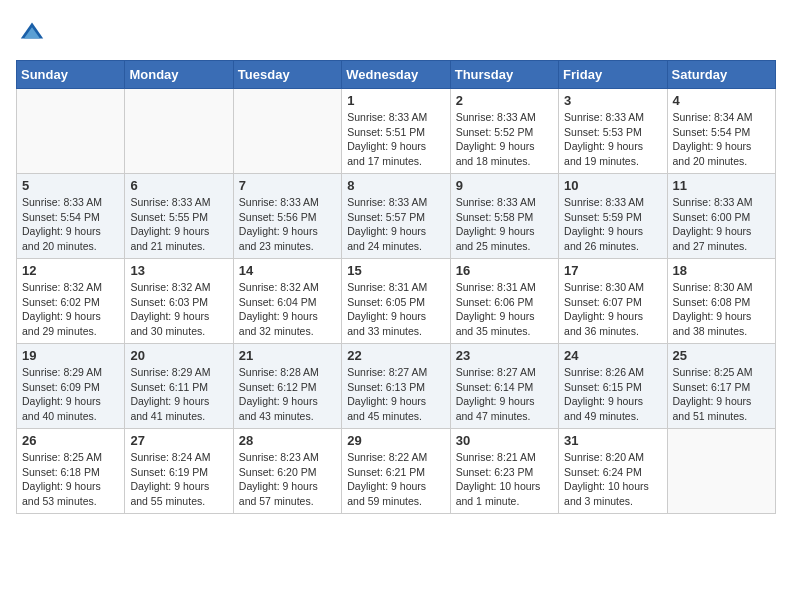 This screenshot has width=792, height=612. I want to click on header, so click(396, 32).